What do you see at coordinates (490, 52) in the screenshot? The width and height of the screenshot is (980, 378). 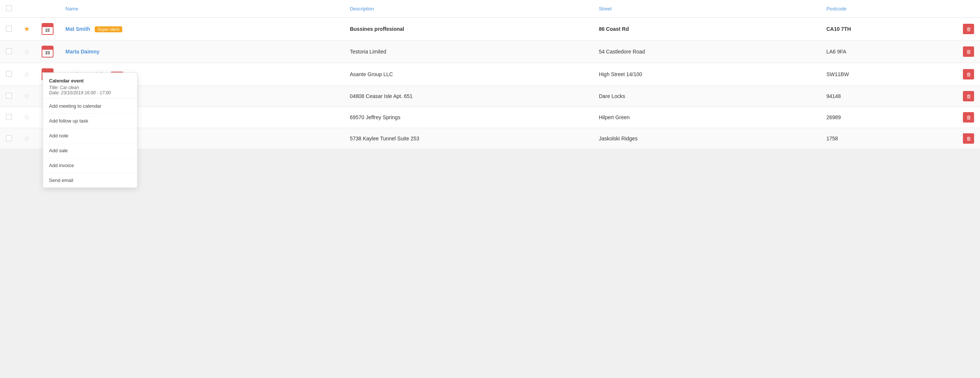 I see `table-row: ☆ 23 Marta Daimny Testoria Limited 54 Ca…` at bounding box center [490, 52].